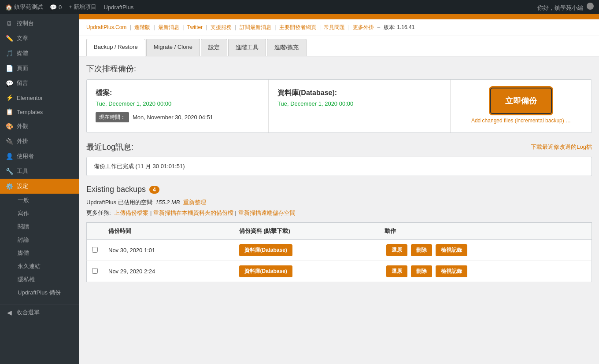  I want to click on db-date: Tue, December 1, 2020 00:00, so click(359, 104).